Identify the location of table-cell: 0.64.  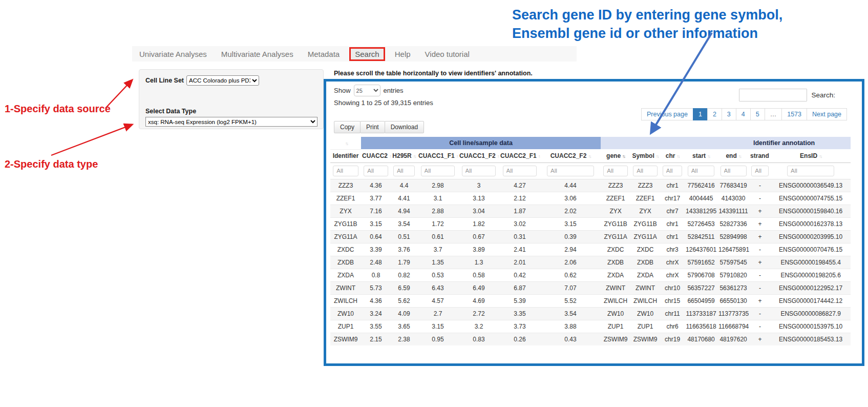
(376, 237).